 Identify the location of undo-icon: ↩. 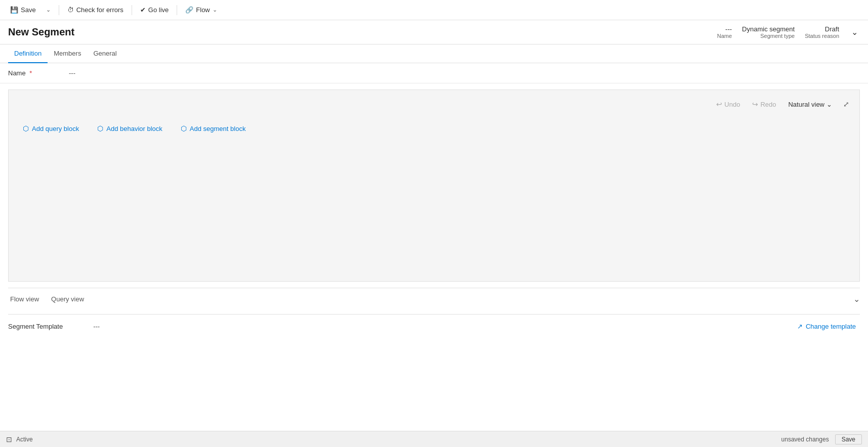
(719, 104).